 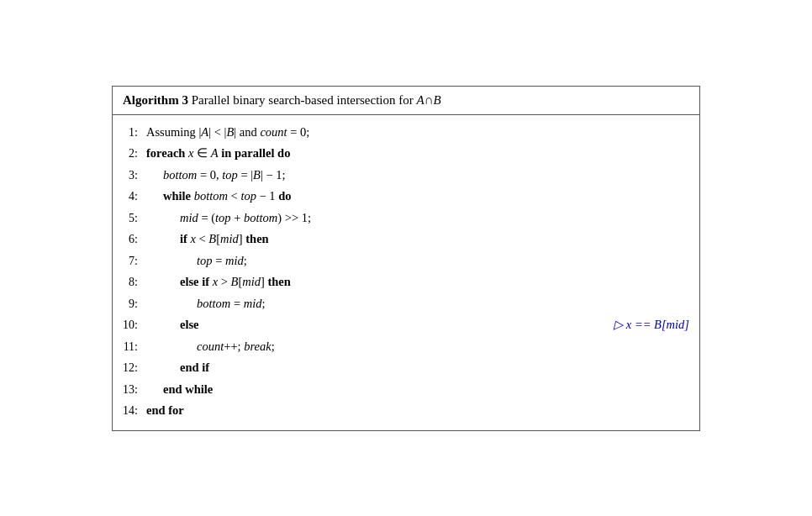 I want to click on algorithm-title: Parallel binary search-based intersectio…, so click(x=316, y=100).